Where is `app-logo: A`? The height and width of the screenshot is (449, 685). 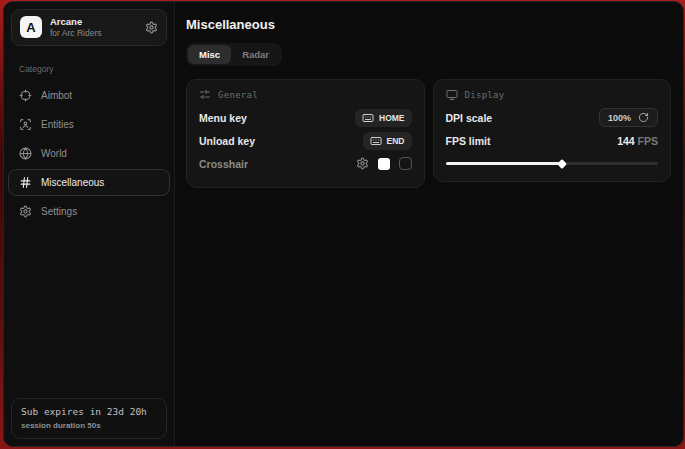 app-logo: A is located at coordinates (31, 27).